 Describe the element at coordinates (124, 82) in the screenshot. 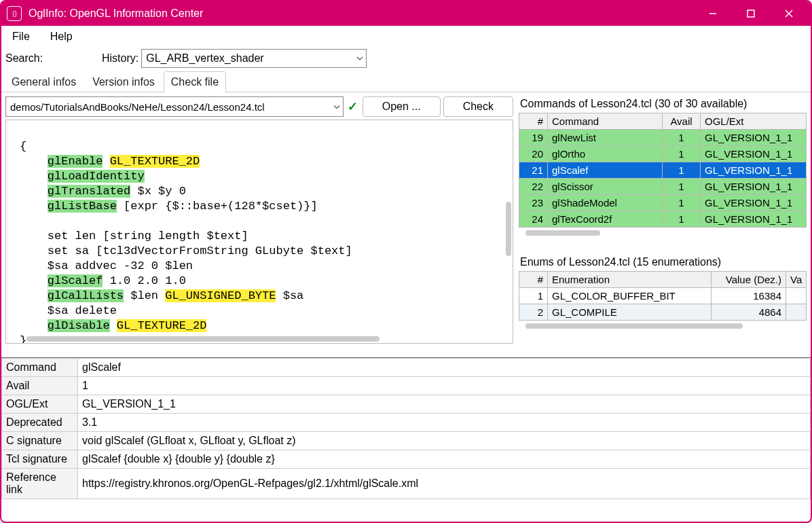

I see `tab-version: Version infos` at that location.